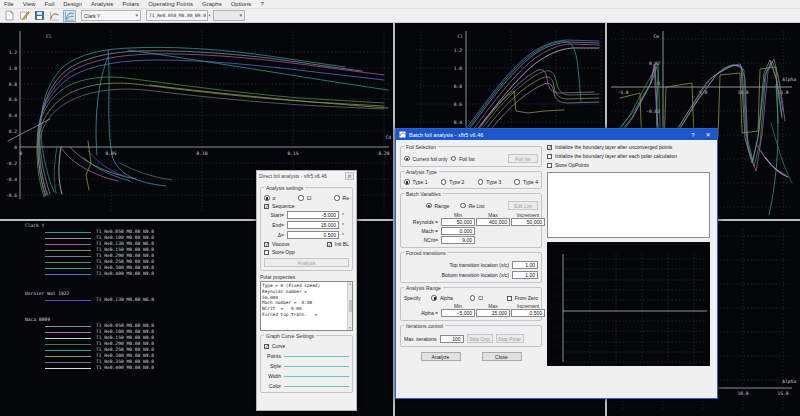  What do you see at coordinates (306, 346) in the screenshot?
I see `curve-checkbox: Curve` at bounding box center [306, 346].